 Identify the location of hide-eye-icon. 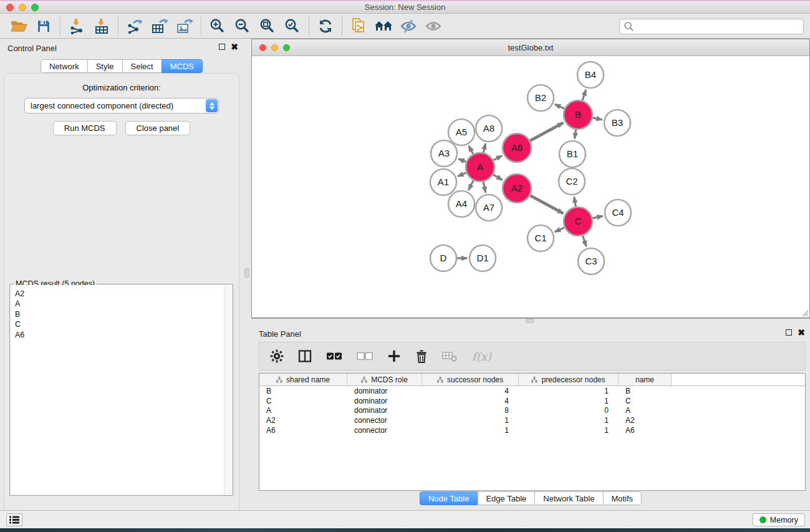
(408, 26).